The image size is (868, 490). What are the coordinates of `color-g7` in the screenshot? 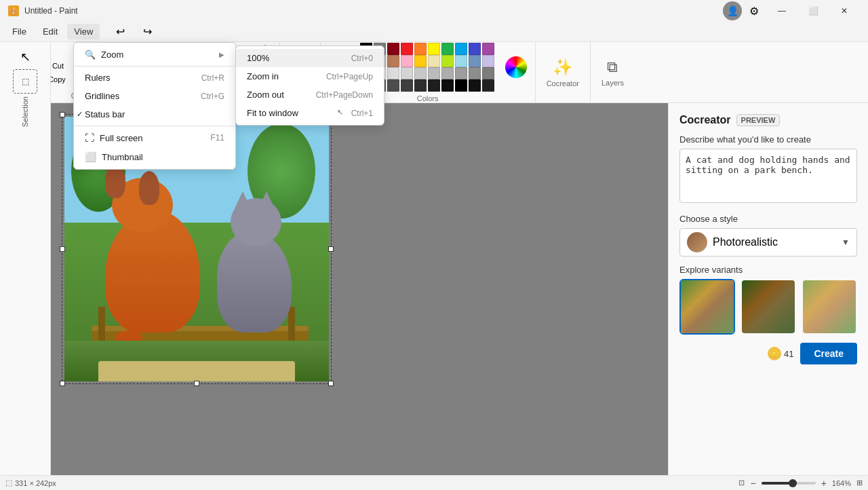 It's located at (461, 73).